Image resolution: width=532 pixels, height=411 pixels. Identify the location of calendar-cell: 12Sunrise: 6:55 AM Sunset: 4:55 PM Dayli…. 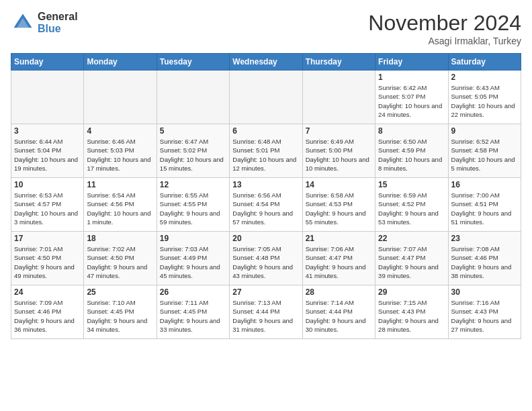
(193, 205).